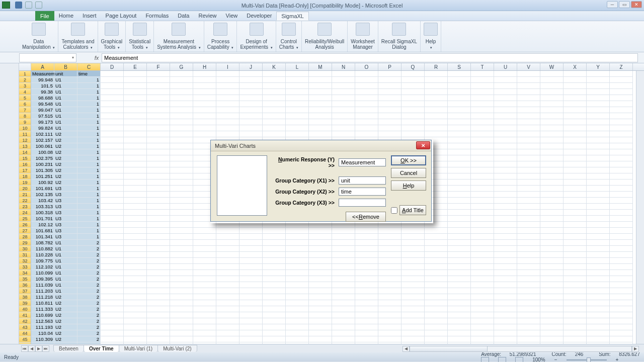  Describe the element at coordinates (598, 67) in the screenshot. I see `col-header-Y: Y` at that location.